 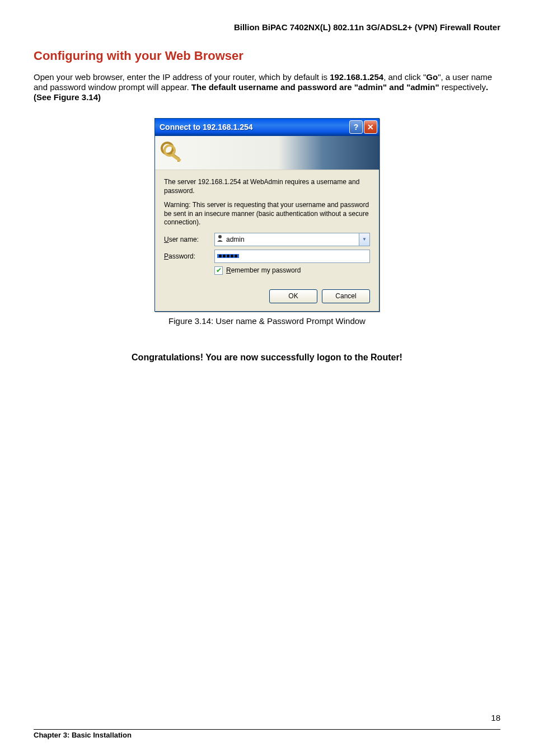 What do you see at coordinates (267, 153) in the screenshot?
I see `dialog-banner` at bounding box center [267, 153].